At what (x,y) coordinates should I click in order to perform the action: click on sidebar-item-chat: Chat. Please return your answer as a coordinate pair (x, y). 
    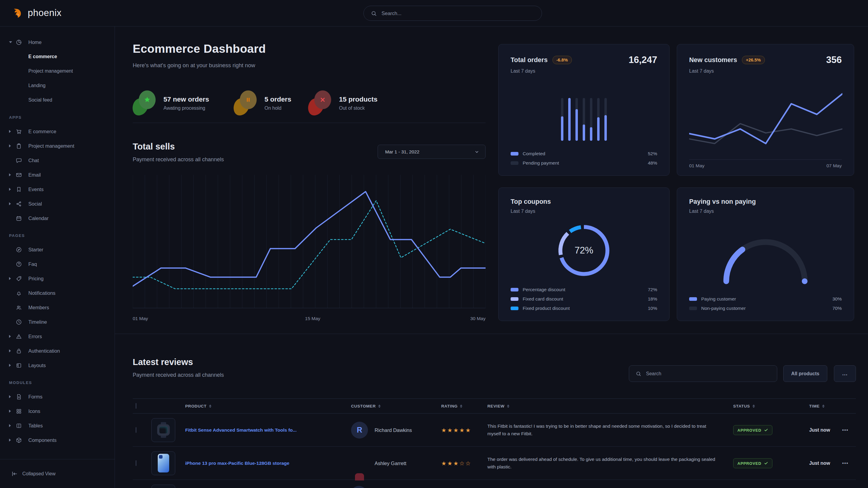
    Looking at the image, I should click on (57, 160).